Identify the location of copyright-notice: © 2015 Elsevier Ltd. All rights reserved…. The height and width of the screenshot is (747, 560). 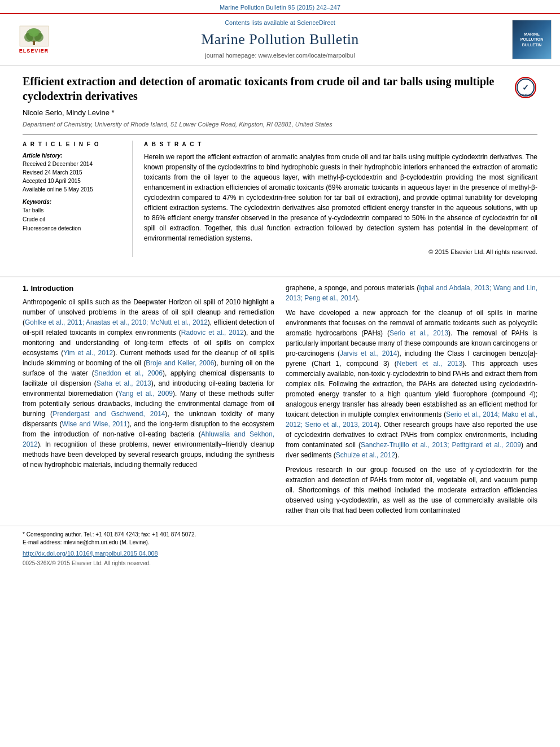
(341, 252).